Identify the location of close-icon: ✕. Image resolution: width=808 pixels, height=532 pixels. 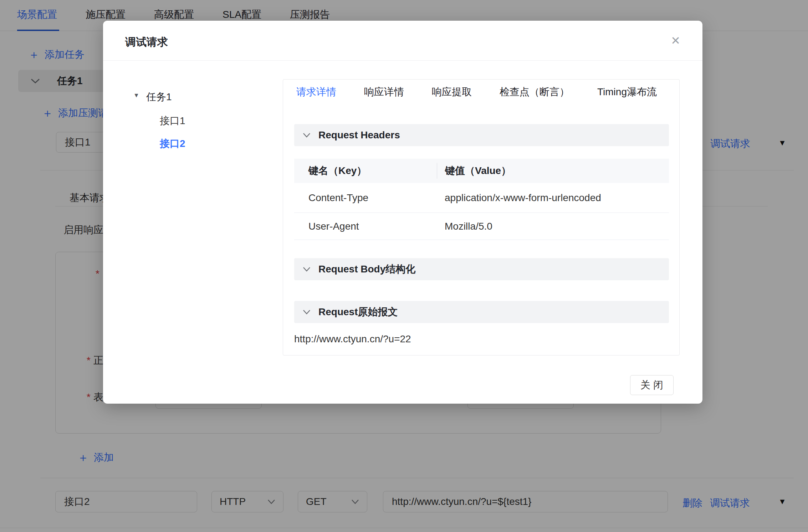
(675, 41).